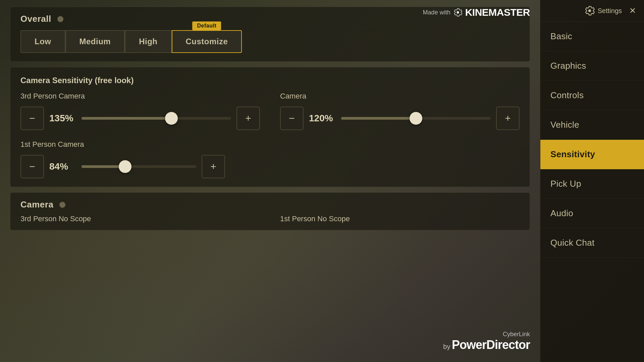 The height and width of the screenshot is (362, 644). What do you see at coordinates (573, 243) in the screenshot?
I see `quickchat-label: Quick Chat` at bounding box center [573, 243].